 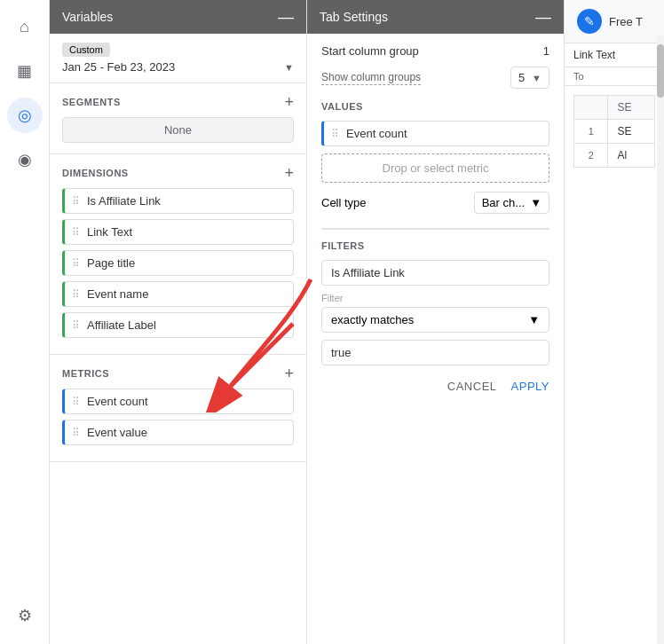 What do you see at coordinates (435, 273) in the screenshot?
I see `filter-dimension-chip: Is Affiliate Link` at bounding box center [435, 273].